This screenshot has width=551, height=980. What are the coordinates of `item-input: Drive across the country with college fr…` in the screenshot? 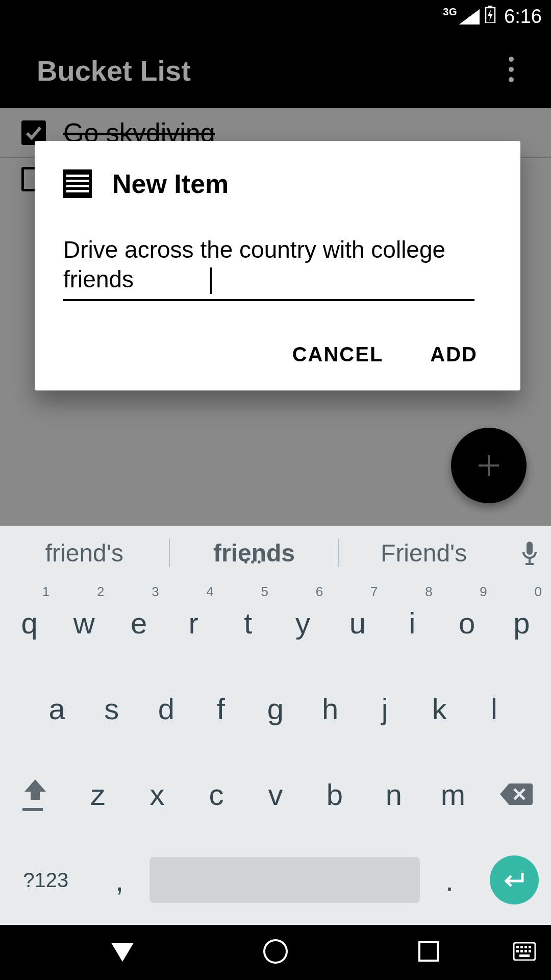 It's located at (269, 268).